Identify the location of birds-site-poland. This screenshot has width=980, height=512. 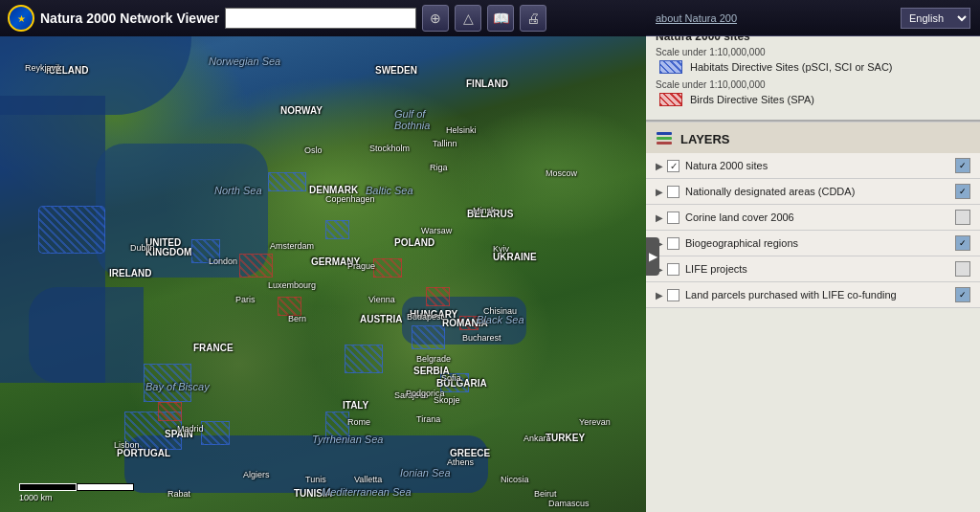
(388, 268).